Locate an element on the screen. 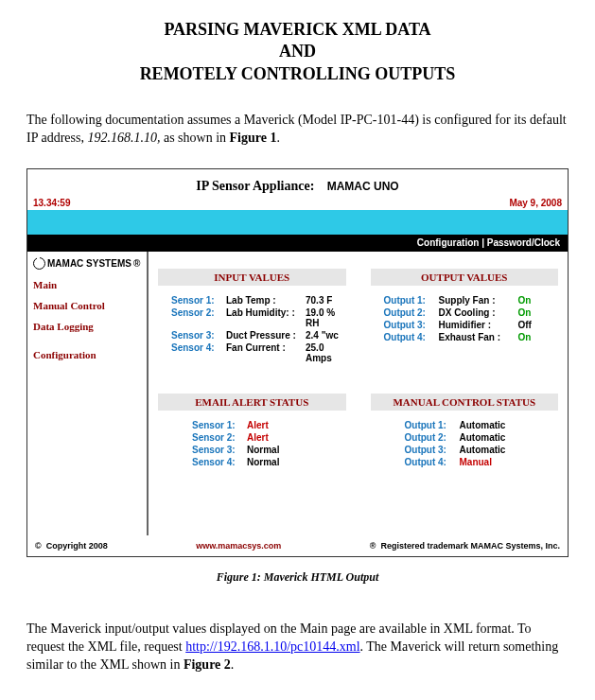  header-email-alert: EMAIL ALERT STATUS is located at coordinates (252, 402).